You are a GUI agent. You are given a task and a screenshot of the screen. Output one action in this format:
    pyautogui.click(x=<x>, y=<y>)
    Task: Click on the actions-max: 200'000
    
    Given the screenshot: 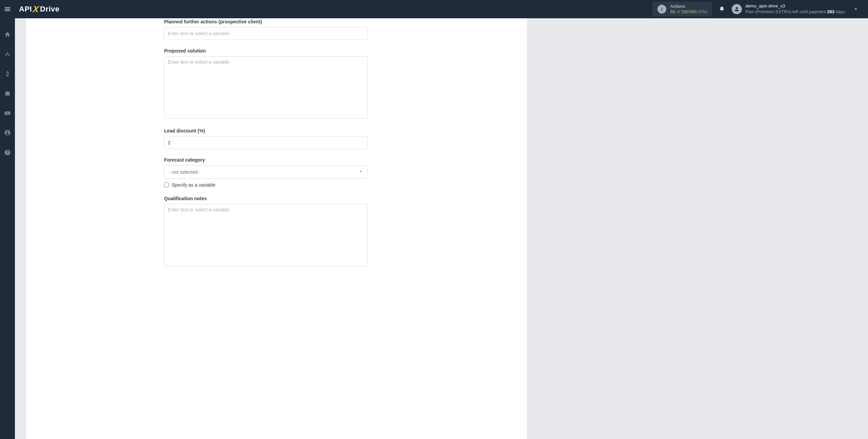 What is the action you would take?
    pyautogui.click(x=689, y=12)
    